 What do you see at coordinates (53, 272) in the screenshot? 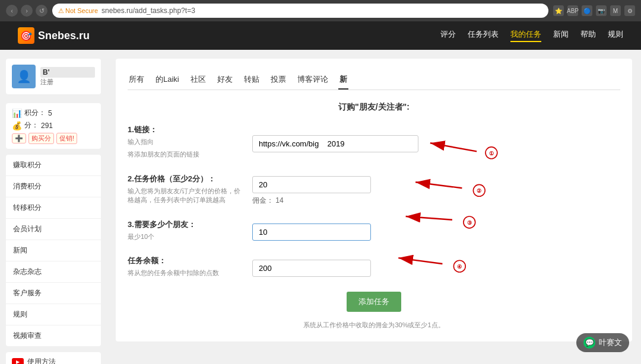
I see `sidebar-item-magazine: 杂志杂志` at bounding box center [53, 272].